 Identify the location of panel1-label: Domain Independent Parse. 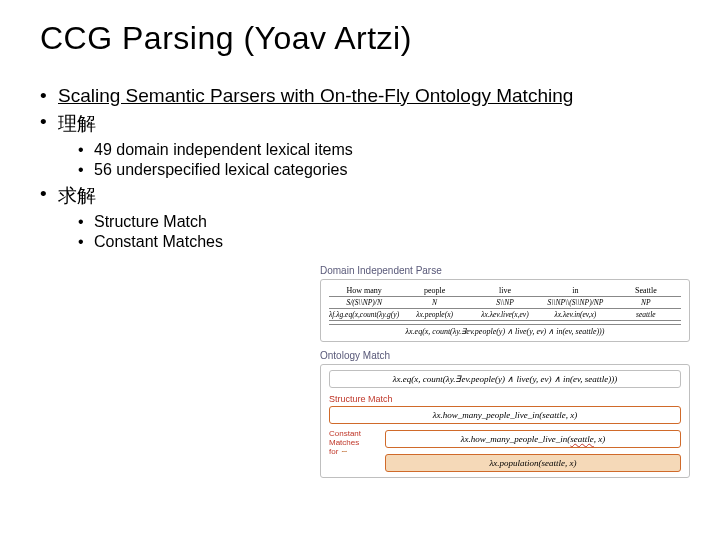
(505, 270).